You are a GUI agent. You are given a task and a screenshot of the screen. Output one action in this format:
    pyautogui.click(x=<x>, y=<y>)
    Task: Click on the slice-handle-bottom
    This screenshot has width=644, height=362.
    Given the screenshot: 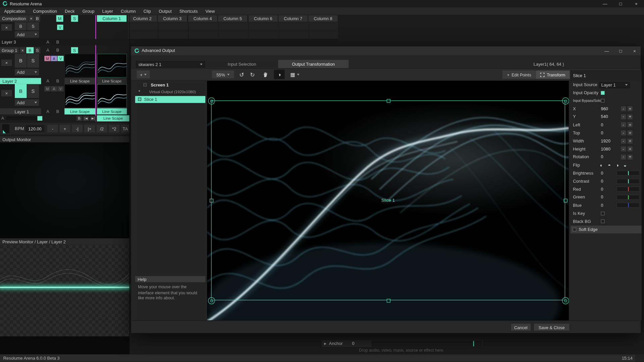 What is the action you would take?
    pyautogui.click(x=389, y=301)
    